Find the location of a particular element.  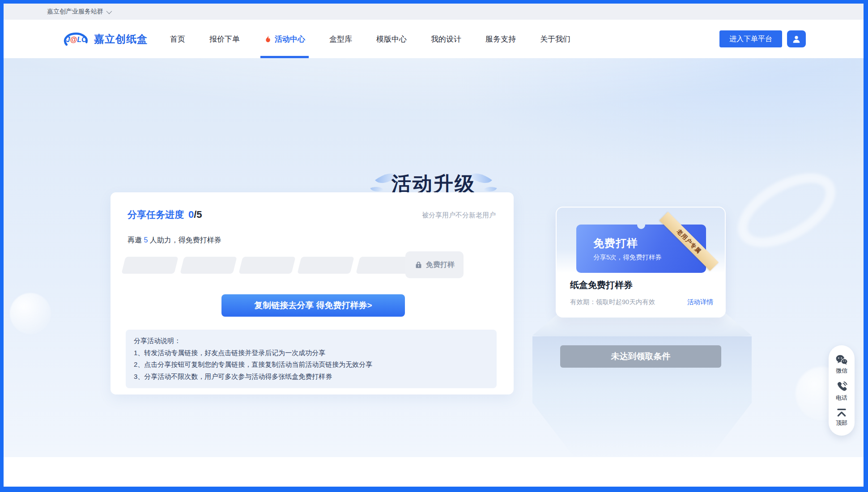

wechat-label: 微信 is located at coordinates (842, 371).